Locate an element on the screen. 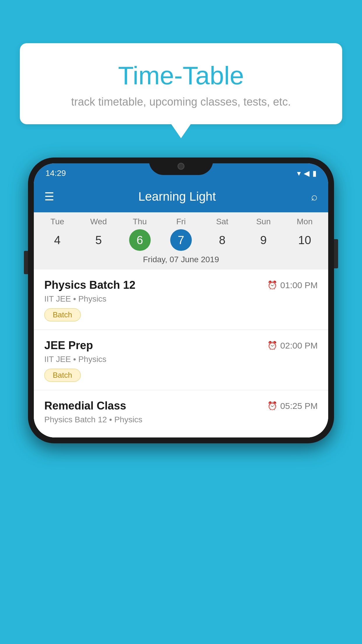  day-number: 7 is located at coordinates (181, 240).